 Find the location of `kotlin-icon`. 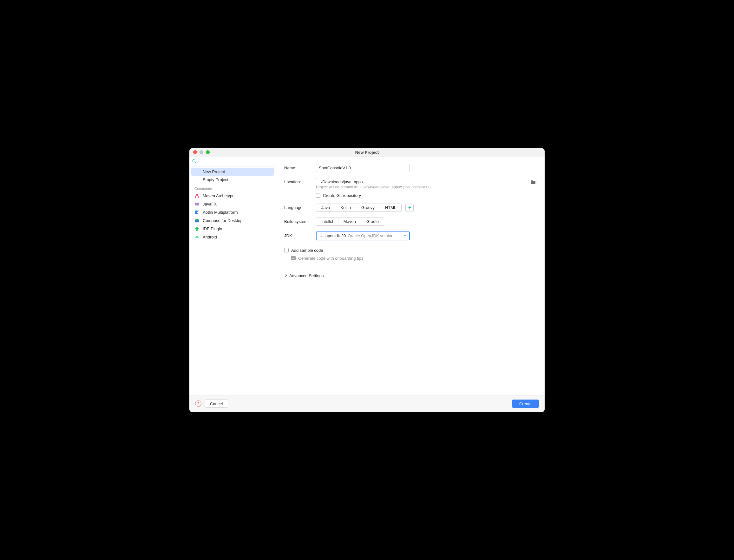

kotlin-icon is located at coordinates (197, 213).